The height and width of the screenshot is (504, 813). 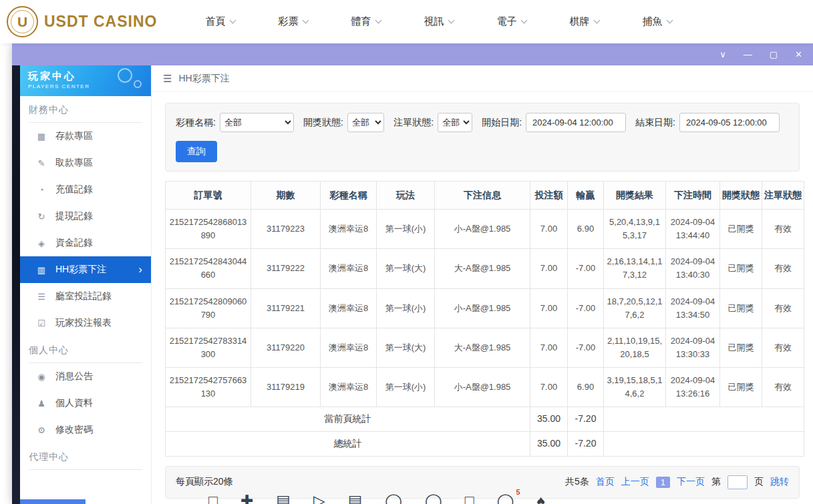 I want to click on sidebar-item-hh-lottery-bets: ▥HH彩票下注›, so click(x=86, y=270).